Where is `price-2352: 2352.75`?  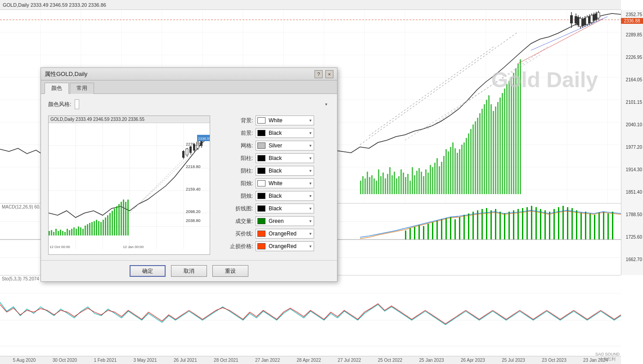
price-2352: 2352.75 is located at coordinates (634, 14).